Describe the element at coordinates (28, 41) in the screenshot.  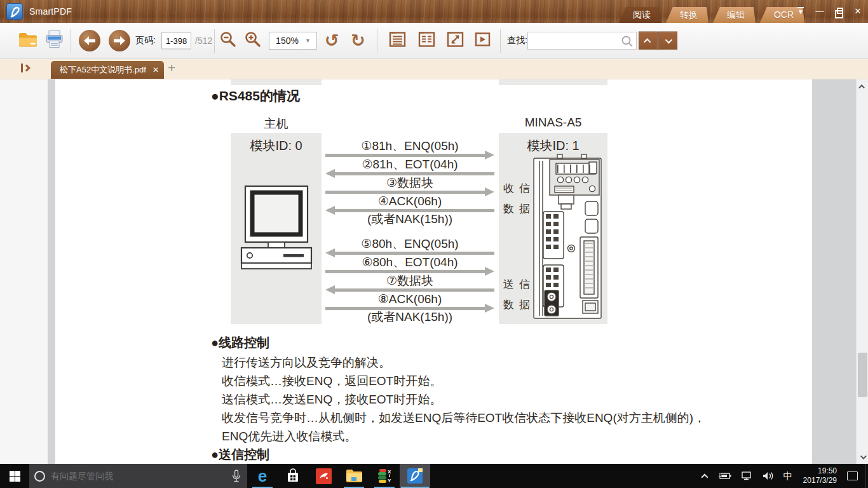
I see `open-file-button` at that location.